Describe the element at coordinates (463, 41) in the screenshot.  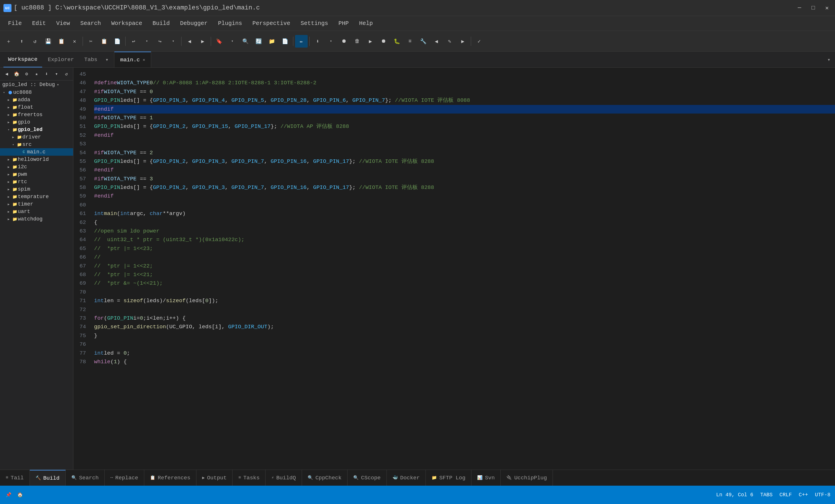
I see `fwd-button: ▶` at that location.